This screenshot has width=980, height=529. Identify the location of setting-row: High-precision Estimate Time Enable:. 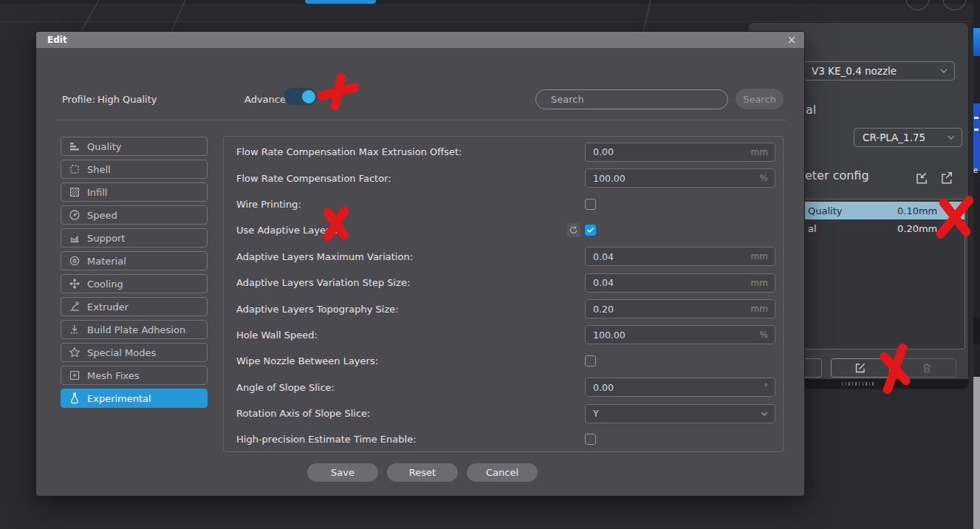
(504, 439).